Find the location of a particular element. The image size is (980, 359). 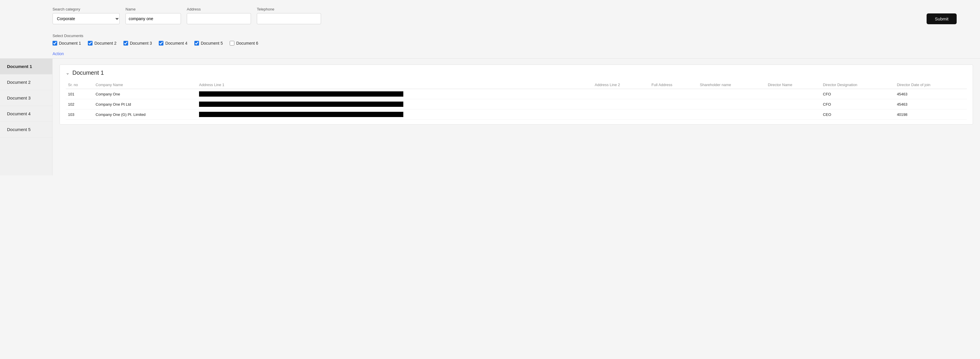

action-label: Action is located at coordinates (58, 54).